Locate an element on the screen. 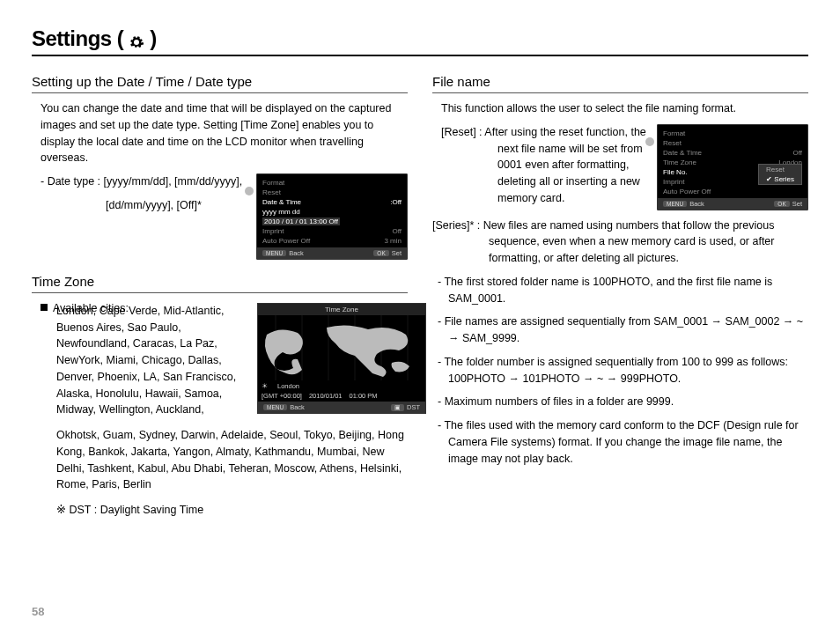 Image resolution: width=840 pixels, height=634 pixels. title-suffix: ) is located at coordinates (153, 39).